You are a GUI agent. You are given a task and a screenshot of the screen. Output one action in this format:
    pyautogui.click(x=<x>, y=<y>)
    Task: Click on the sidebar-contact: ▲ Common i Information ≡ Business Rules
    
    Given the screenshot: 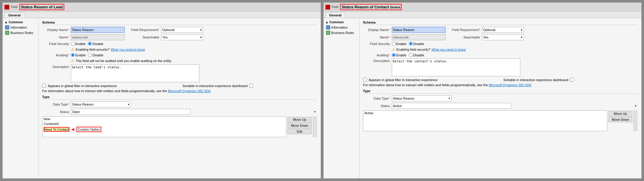 What is the action you would take?
    pyautogui.click(x=342, y=98)
    